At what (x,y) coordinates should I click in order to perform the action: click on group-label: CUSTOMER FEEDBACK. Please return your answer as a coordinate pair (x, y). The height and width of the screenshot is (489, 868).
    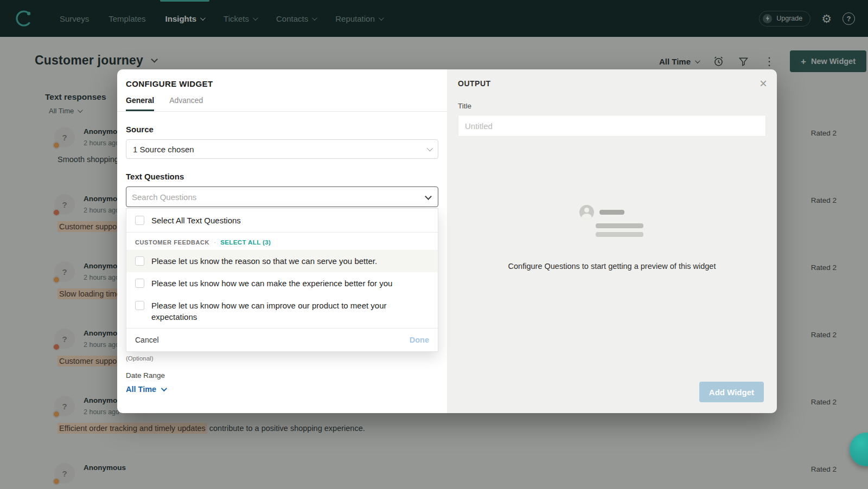
    Looking at the image, I should click on (173, 242).